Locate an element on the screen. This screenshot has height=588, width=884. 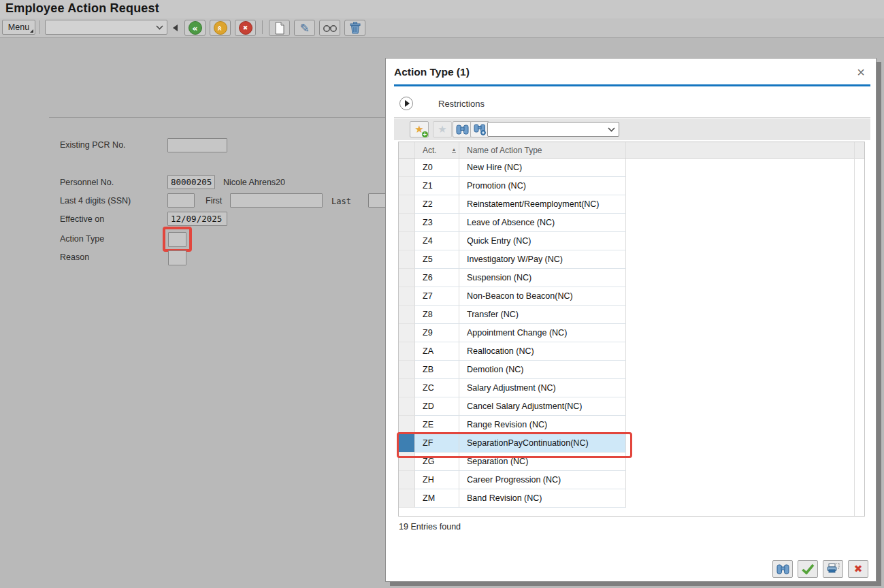
reason-input is located at coordinates (177, 258).